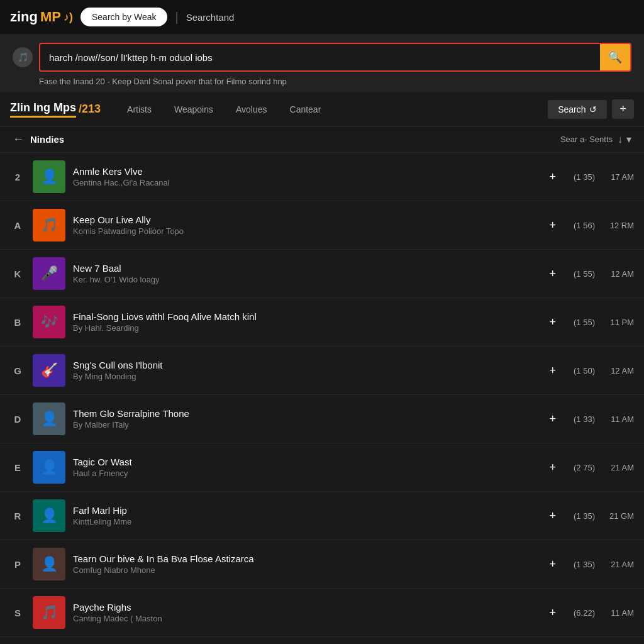 The height and width of the screenshot is (644, 644). Describe the element at coordinates (322, 225) in the screenshot. I see `song-row: A 🎵 Keep Our Live Ally Komis Patwading P…` at that location.